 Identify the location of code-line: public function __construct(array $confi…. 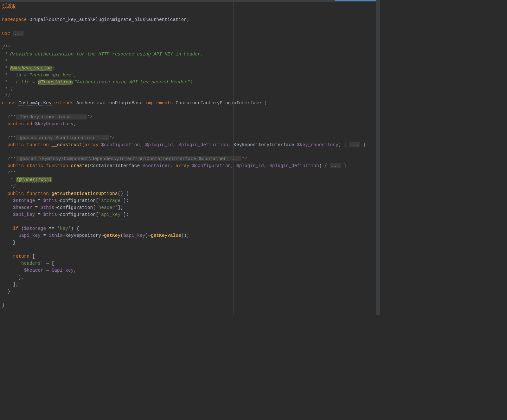
(191, 145).